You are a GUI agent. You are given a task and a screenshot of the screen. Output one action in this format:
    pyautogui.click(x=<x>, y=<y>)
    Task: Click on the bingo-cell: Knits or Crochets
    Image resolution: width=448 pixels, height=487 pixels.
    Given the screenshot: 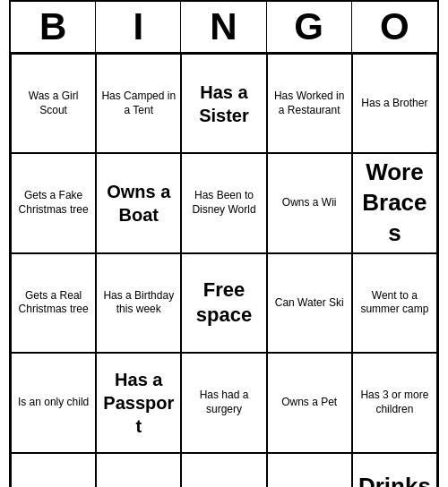 What is the action you would take?
    pyautogui.click(x=310, y=470)
    